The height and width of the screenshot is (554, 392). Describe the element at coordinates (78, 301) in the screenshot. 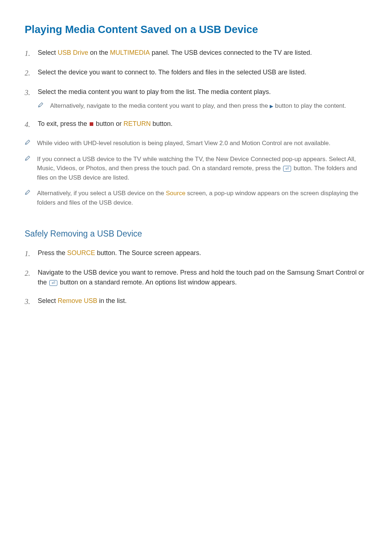

I see `highlight-remove-usb: Remove USB` at that location.